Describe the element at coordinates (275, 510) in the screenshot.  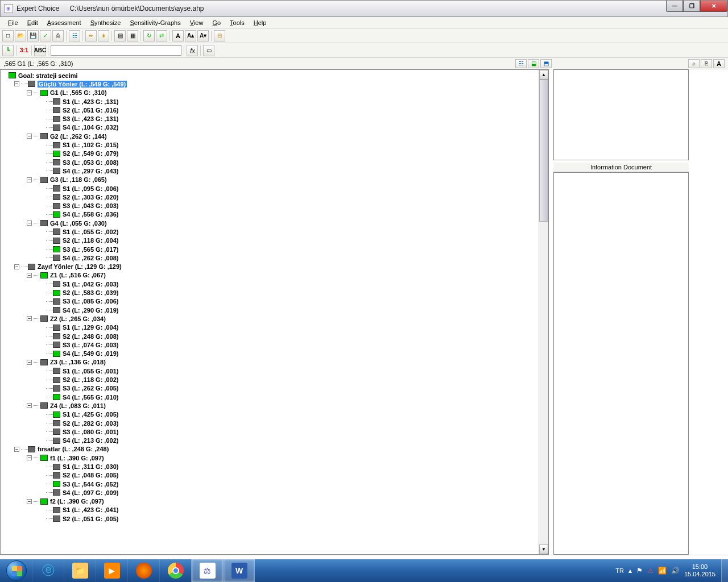
I see `tree-node: S1 (L: ,423 G: ,041)` at that location.